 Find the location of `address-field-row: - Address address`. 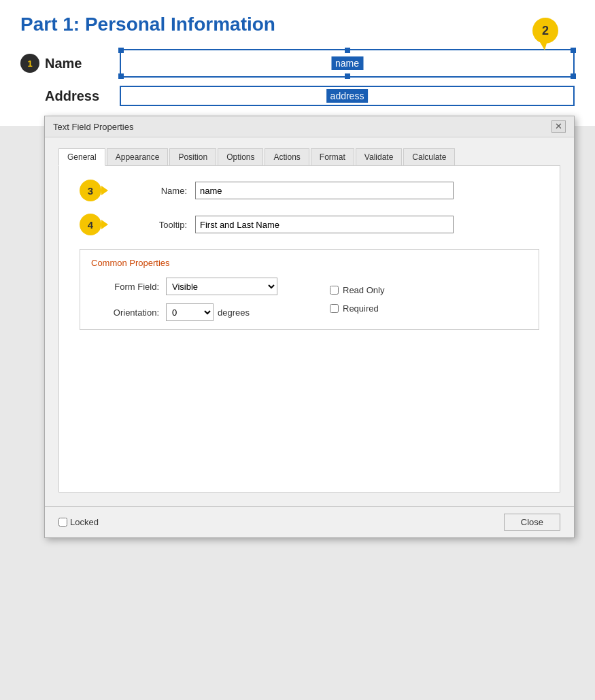

address-field-row: - Address address is located at coordinates (298, 96).